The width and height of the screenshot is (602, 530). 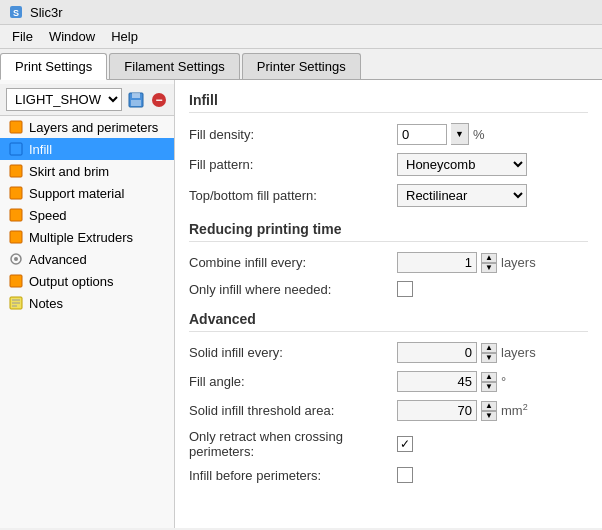 What do you see at coordinates (437, 262) in the screenshot?
I see `combine-infill-input` at bounding box center [437, 262].